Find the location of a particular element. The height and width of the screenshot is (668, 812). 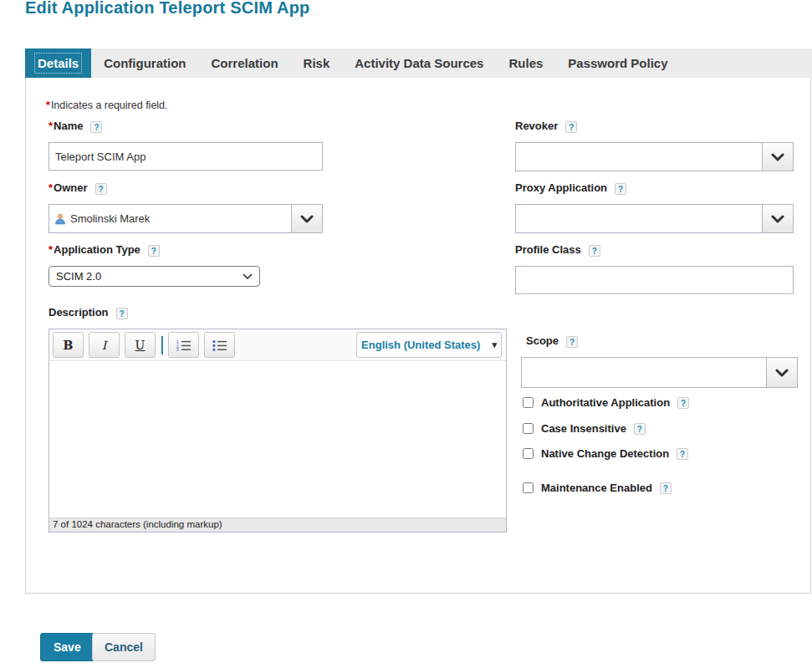

profile-class-label: Profile Class? is located at coordinates (558, 250).